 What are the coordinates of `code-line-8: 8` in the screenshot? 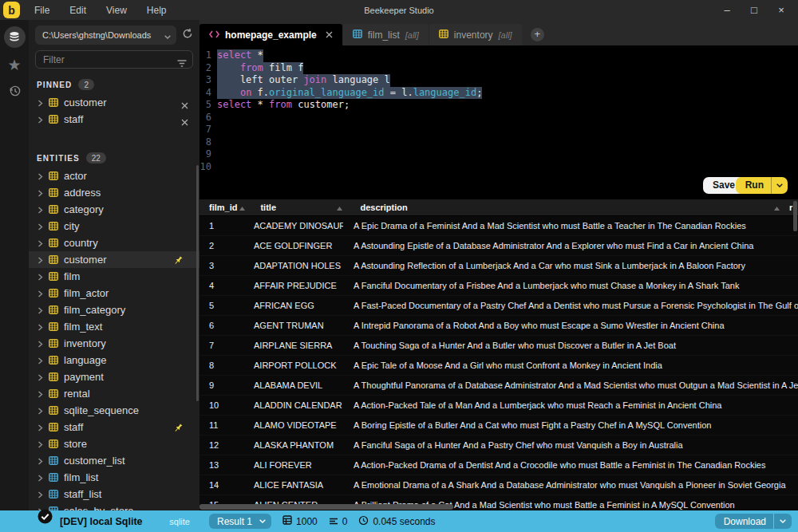 It's located at (499, 143).